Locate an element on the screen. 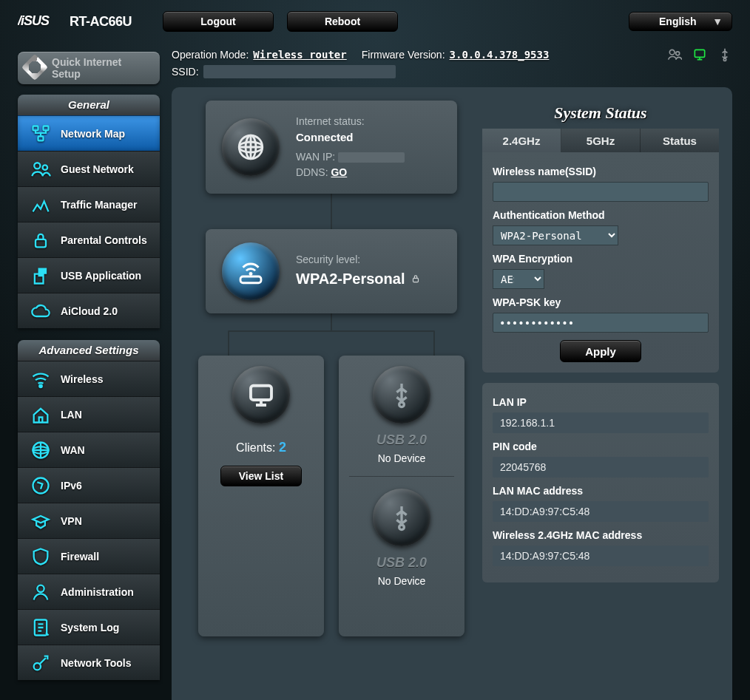 The height and width of the screenshot is (700, 750). quick-internet-setup-button: Quick Internet Setup is located at coordinates (89, 68).